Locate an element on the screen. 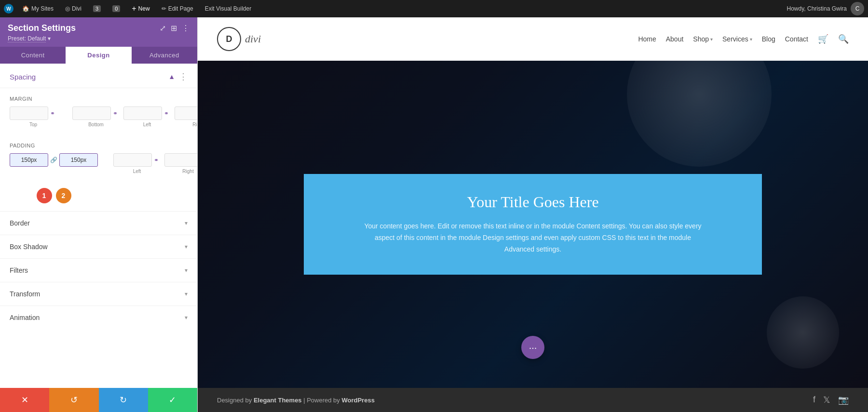 The width and height of the screenshot is (868, 412). border-title: Border is located at coordinates (20, 223).